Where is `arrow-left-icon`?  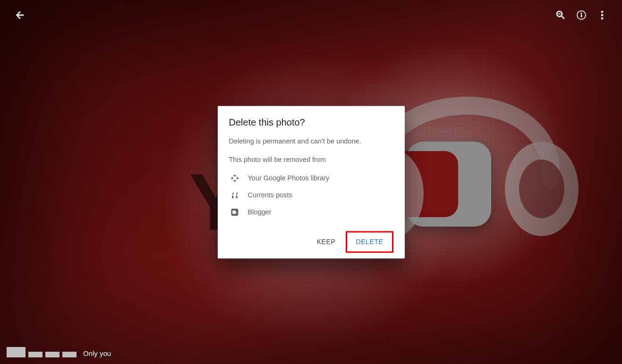
arrow-left-icon is located at coordinates (20, 15).